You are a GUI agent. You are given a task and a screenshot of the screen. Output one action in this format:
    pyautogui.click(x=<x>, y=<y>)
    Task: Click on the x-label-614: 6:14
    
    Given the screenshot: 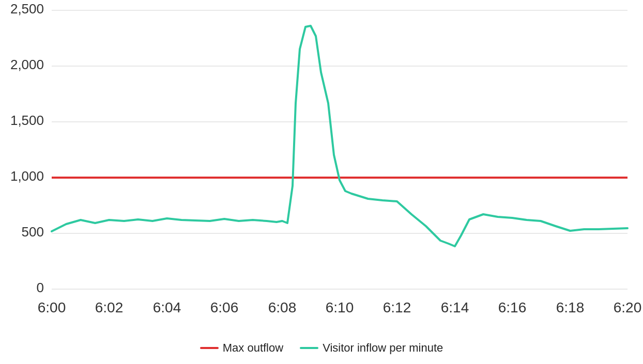 What is the action you would take?
    pyautogui.click(x=455, y=308)
    